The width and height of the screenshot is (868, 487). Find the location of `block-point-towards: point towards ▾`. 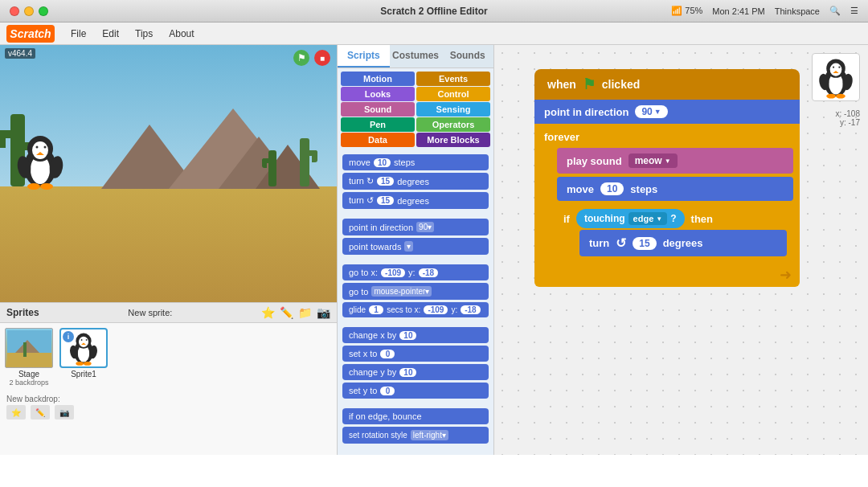

block-point-towards: point towards ▾ is located at coordinates (416, 246).